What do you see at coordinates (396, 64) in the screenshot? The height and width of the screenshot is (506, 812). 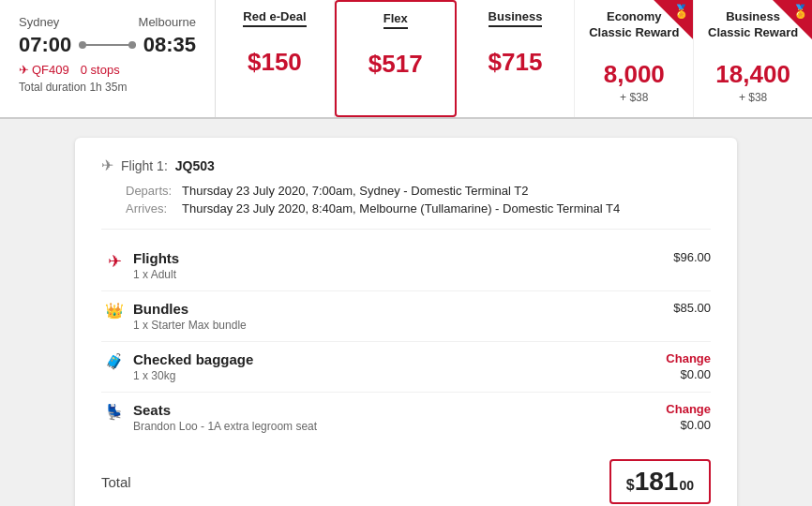 I see `fare-price-flex: $517` at bounding box center [396, 64].